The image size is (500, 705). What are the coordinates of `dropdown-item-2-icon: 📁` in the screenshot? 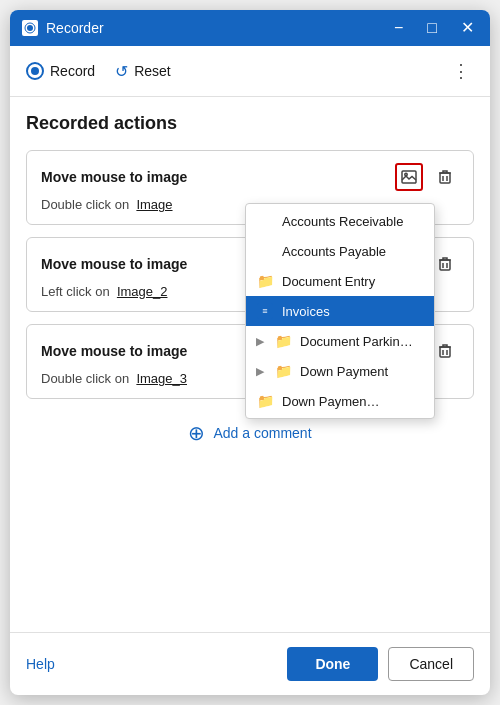 It's located at (265, 281).